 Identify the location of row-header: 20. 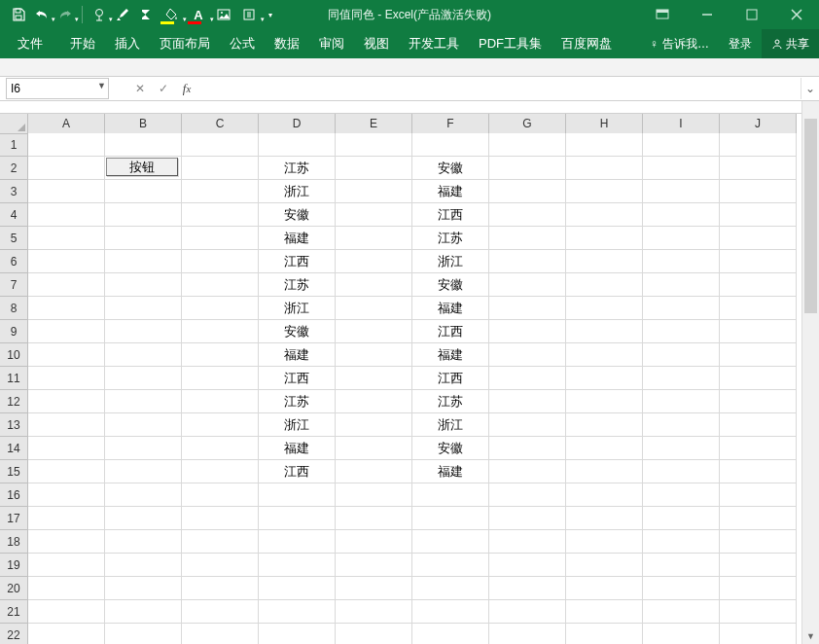
(14, 589).